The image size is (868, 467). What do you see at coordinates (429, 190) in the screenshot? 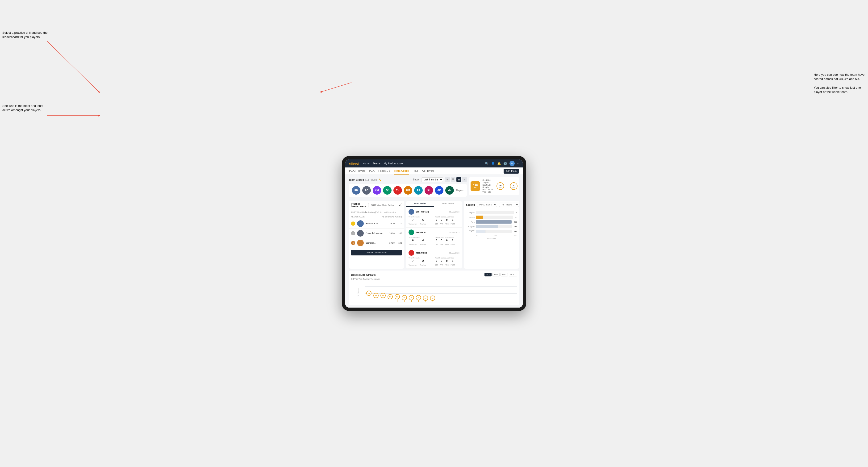
I see `player-avatar-8: SL` at bounding box center [429, 190].